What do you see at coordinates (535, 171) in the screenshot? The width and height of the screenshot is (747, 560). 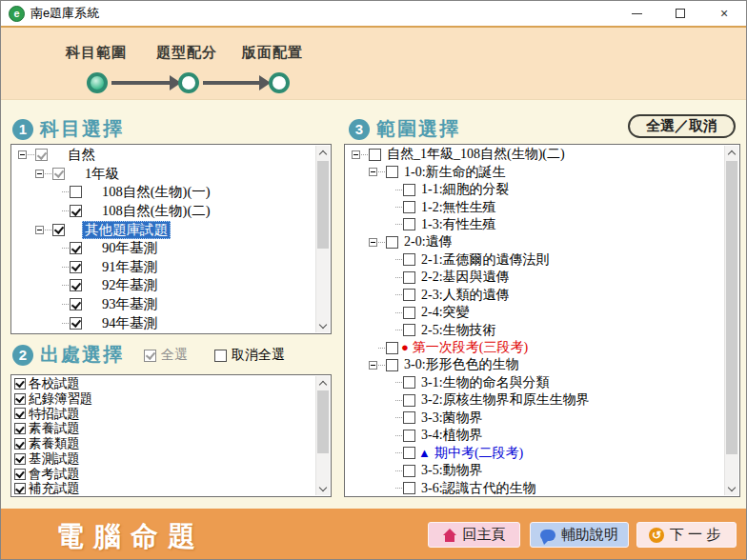 I see `tree-row: 1-0:新生命的誕生` at bounding box center [535, 171].